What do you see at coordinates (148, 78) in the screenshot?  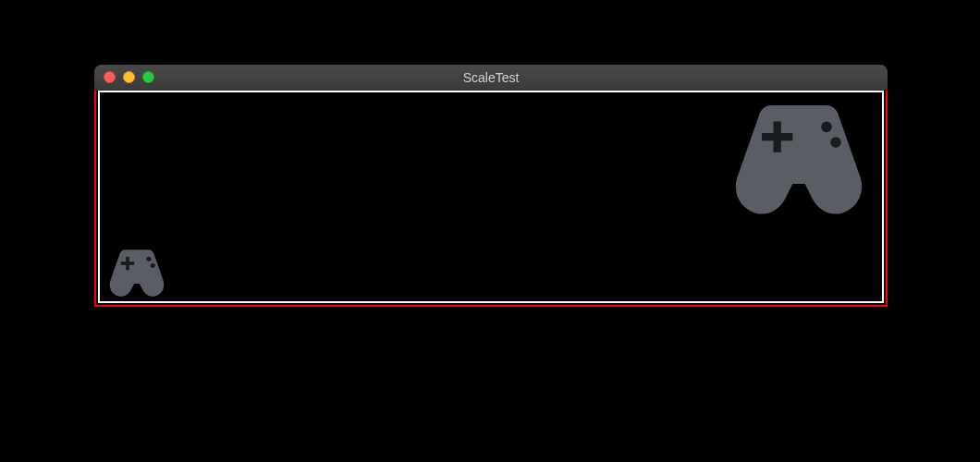 I see `zoom-button` at bounding box center [148, 78].